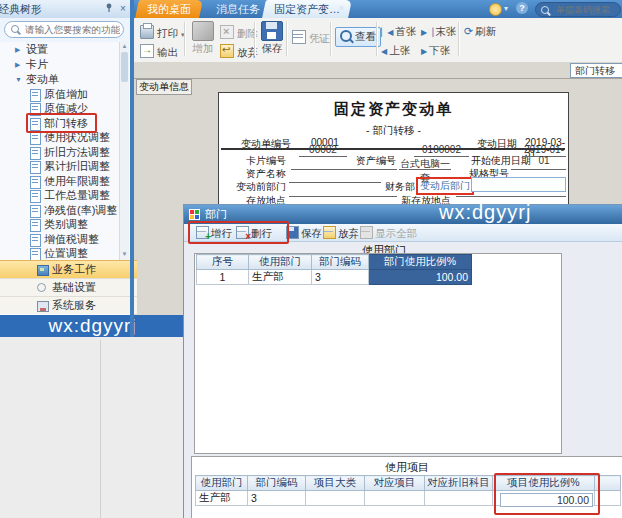  I want to click on before-dept-blank, so click(335, 176).